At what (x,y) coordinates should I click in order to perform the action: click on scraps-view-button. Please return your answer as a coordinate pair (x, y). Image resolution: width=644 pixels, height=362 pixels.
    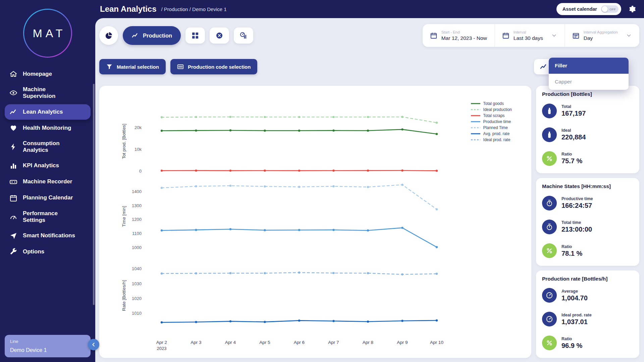
    Looking at the image, I should click on (219, 36).